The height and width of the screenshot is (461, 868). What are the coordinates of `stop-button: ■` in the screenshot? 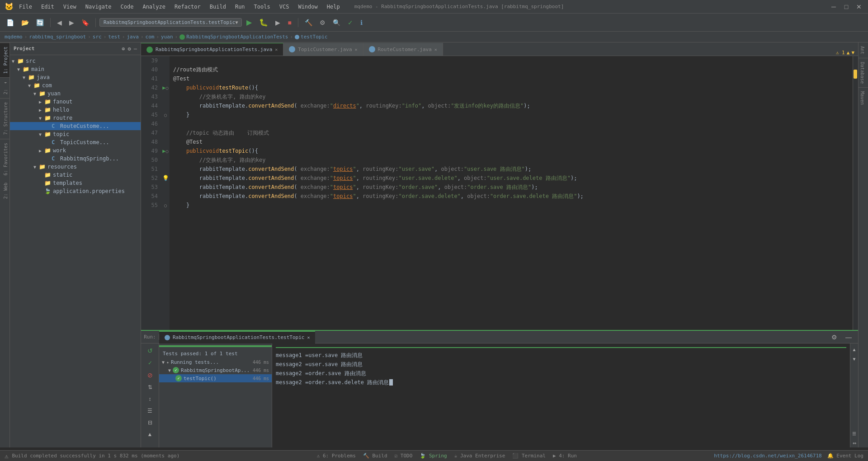 It's located at (289, 23).